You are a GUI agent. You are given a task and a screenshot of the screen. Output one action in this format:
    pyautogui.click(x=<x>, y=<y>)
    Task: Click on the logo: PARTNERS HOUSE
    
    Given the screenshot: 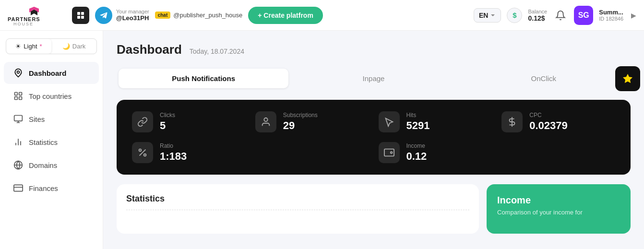 What is the action you would take?
    pyautogui.click(x=34, y=15)
    